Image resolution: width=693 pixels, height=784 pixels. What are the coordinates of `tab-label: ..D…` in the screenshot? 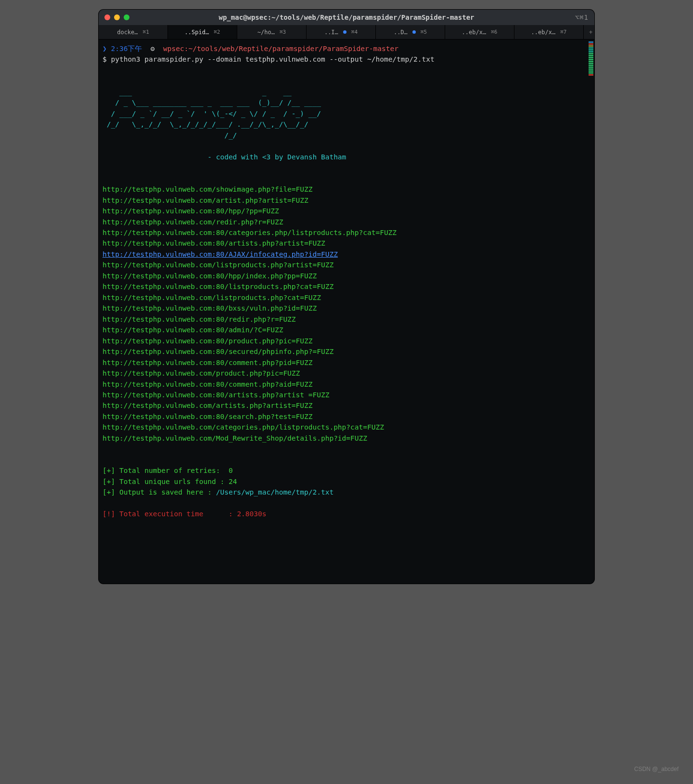 It's located at (400, 32).